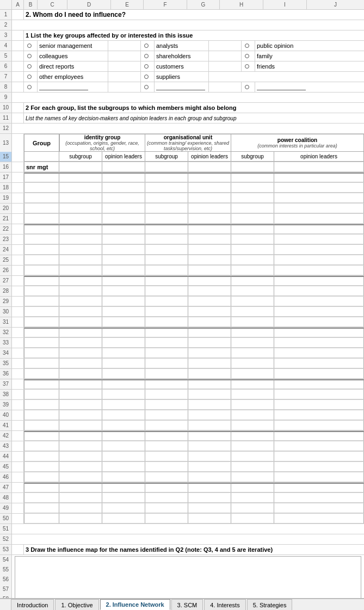 The image size is (364, 610). I want to click on row-2: 2, so click(182, 25).